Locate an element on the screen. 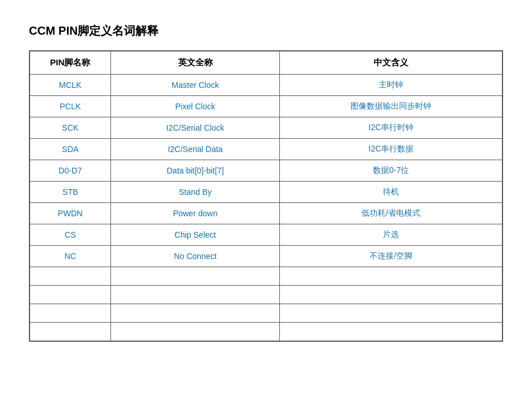  cell-pin: D0-D7 is located at coordinates (71, 171).